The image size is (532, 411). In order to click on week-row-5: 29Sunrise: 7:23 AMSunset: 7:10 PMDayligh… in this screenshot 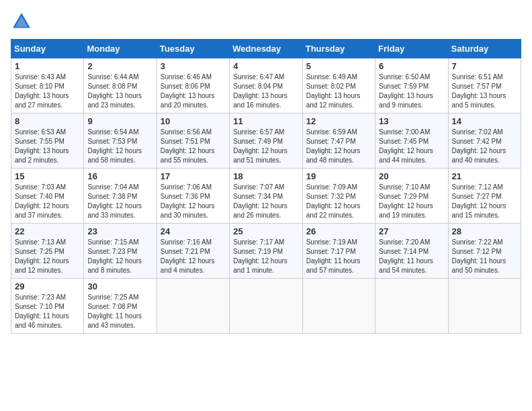, I will do `click(266, 306)`.